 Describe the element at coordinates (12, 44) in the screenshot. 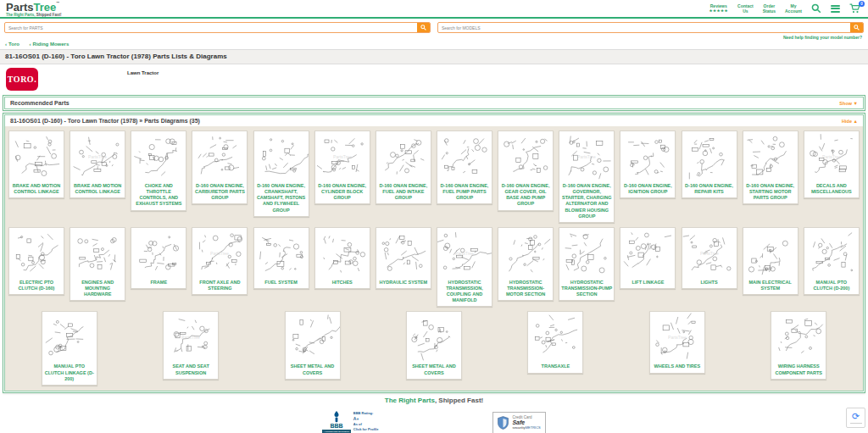

I see `breadcrumb-toro: ‹Toro` at that location.